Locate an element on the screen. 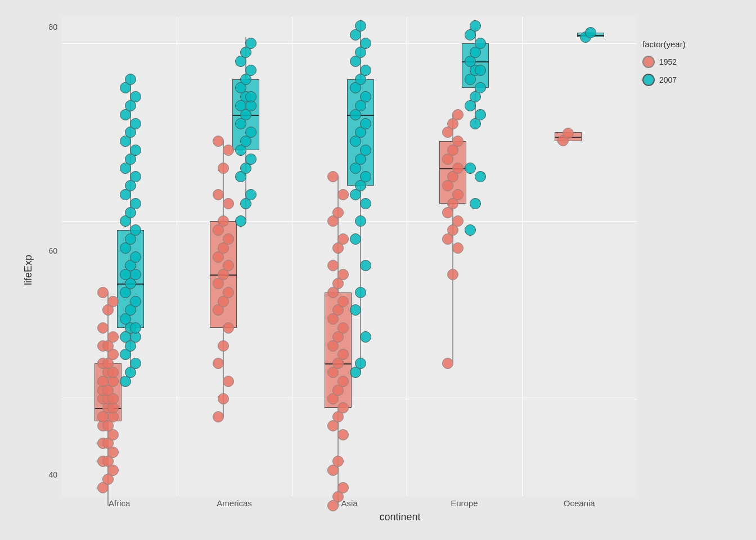 The image size is (756, 540). legend-title: factor(year) is located at coordinates (687, 44).